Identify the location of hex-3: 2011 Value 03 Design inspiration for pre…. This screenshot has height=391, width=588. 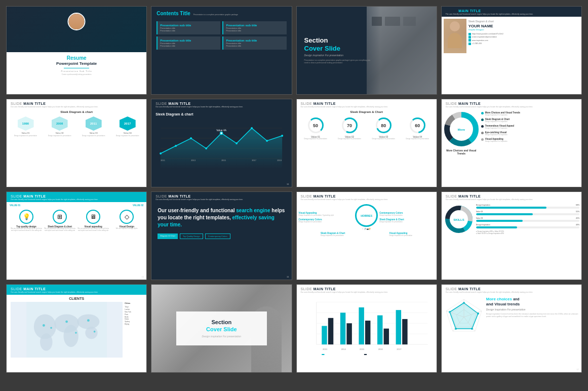
(93, 127).